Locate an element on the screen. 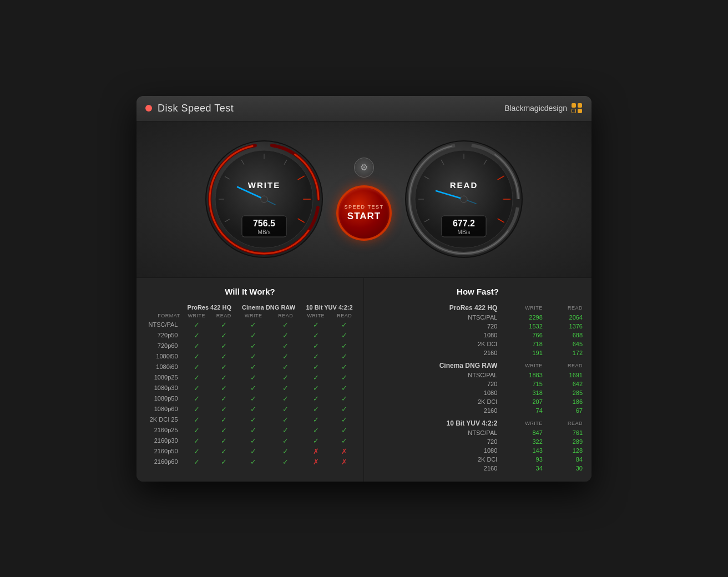 The height and width of the screenshot is (577, 728). format-row-label: 2K DCI 25 is located at coordinates (162, 419).